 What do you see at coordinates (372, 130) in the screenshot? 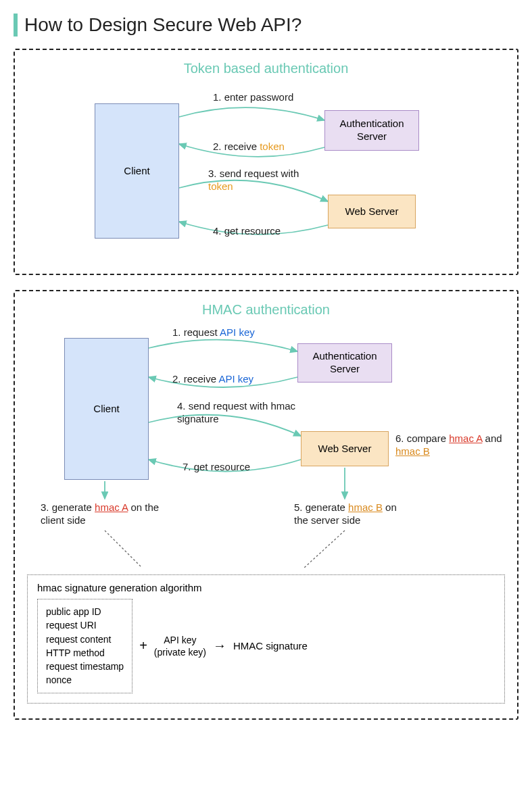
I see `label-auth-server: Authentication Server` at bounding box center [372, 130].